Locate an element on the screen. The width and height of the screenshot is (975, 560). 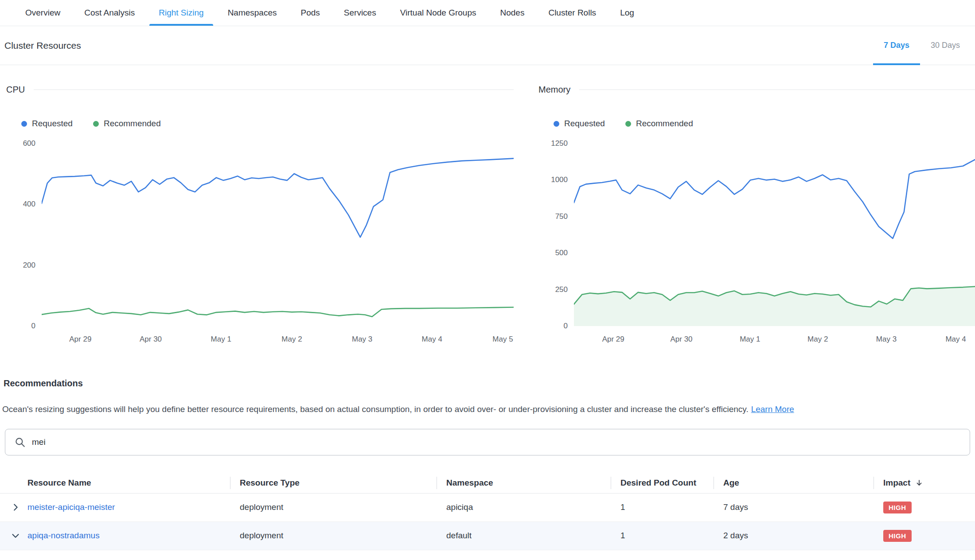
tab-log: Log is located at coordinates (627, 13).